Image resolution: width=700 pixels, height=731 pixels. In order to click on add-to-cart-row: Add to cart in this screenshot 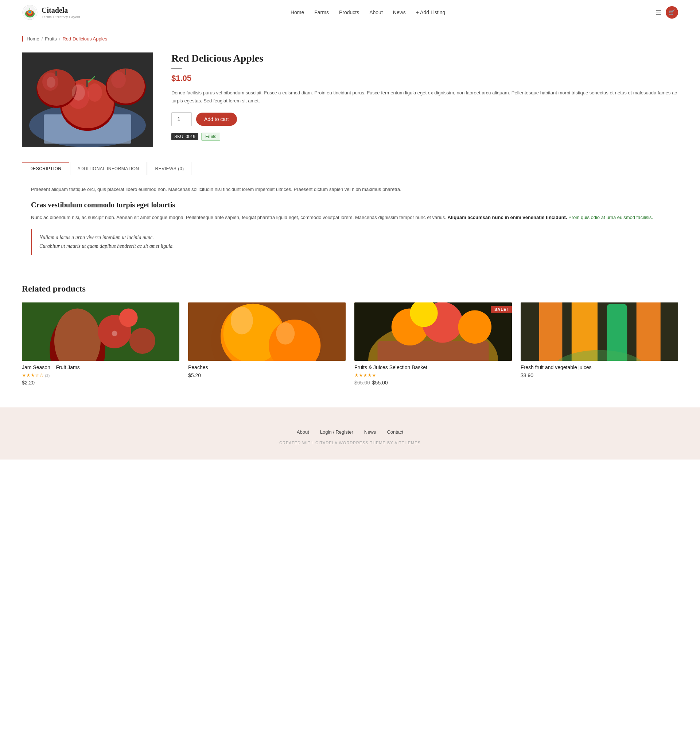, I will do `click(425, 119)`.